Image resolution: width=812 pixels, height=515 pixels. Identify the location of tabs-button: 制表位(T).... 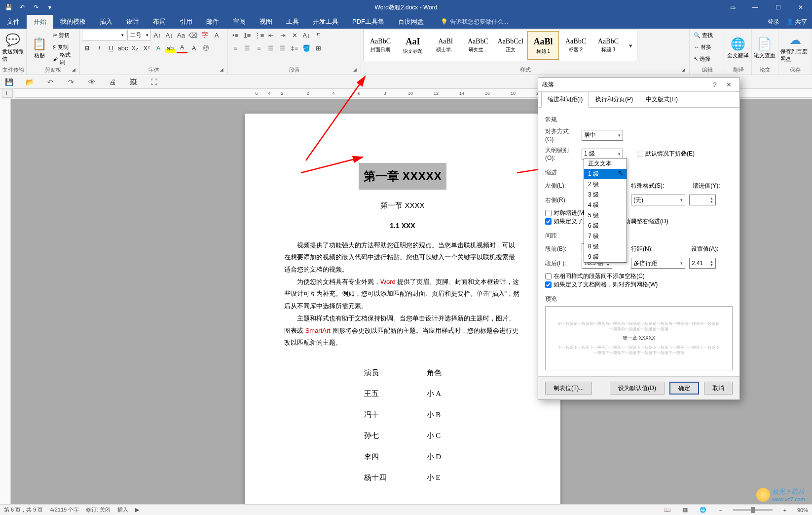
(568, 388).